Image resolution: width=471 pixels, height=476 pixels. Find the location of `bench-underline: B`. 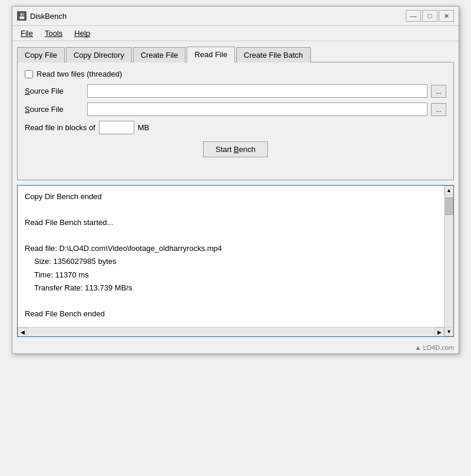

bench-underline: B is located at coordinates (237, 150).